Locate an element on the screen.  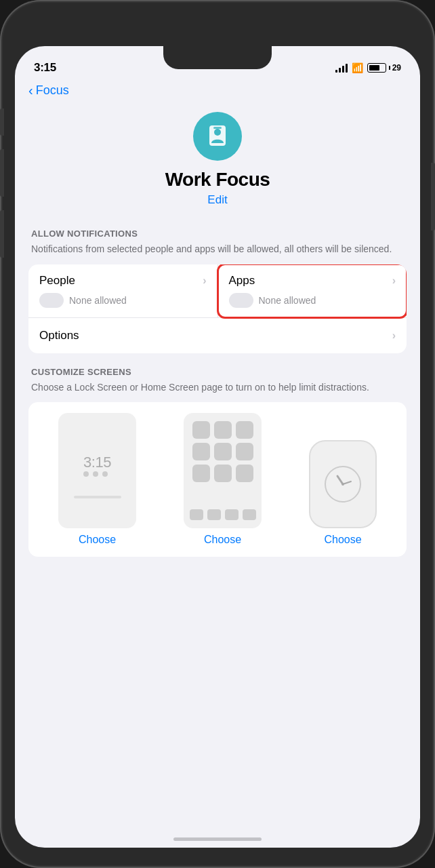
signal-icon is located at coordinates (341, 68).